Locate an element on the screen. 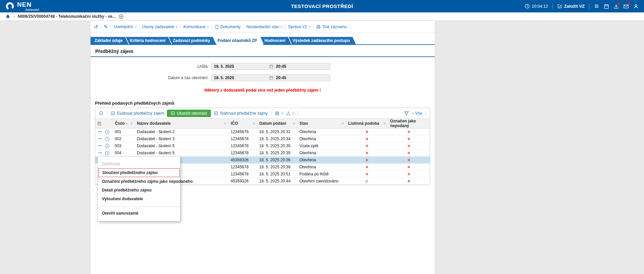 This screenshot has height=274, width=644. tab-hodnoceni: Hodnocení is located at coordinates (276, 41).